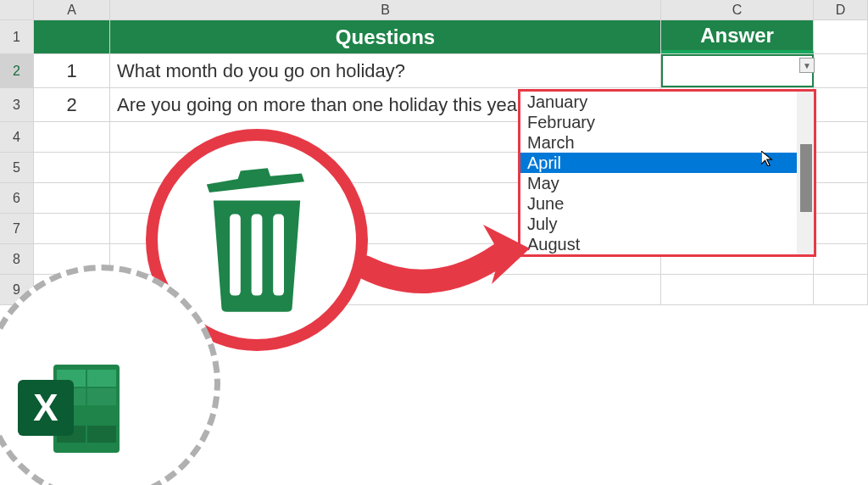 The height and width of the screenshot is (485, 868). Describe the element at coordinates (841, 105) in the screenshot. I see `cell-D3` at that location.